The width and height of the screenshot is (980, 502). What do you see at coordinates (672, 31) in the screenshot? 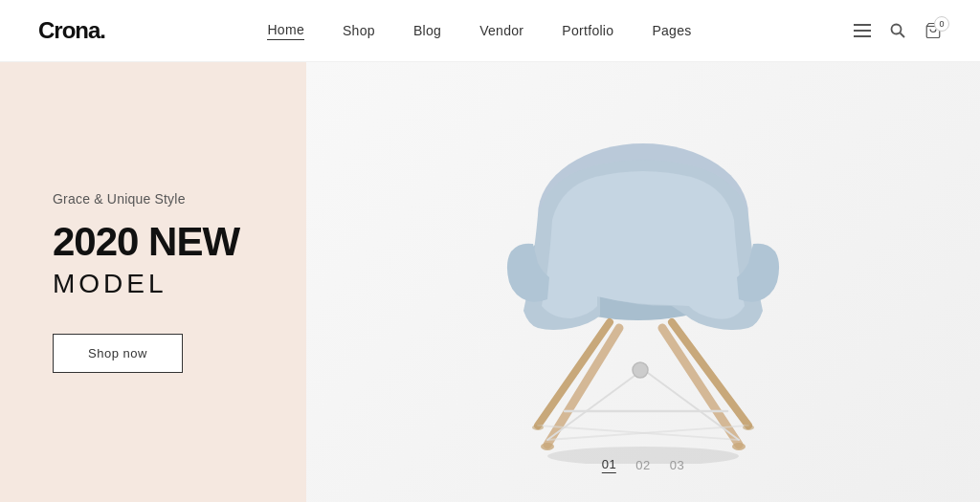
I see `nav-pages: Pages` at bounding box center [672, 31].